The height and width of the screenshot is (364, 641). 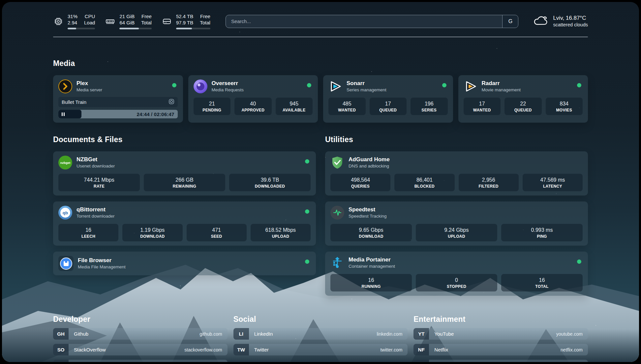 What do you see at coordinates (140, 338) in the screenshot?
I see `section-developer: Developer GH Github github.com SO StackO…` at bounding box center [140, 338].